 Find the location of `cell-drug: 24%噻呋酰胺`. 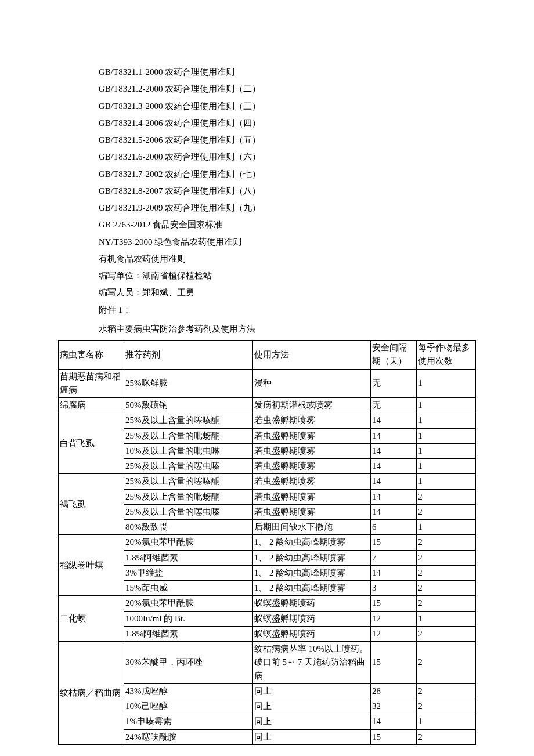

cell-drug: 24%噻呋酰胺 is located at coordinates (189, 737).